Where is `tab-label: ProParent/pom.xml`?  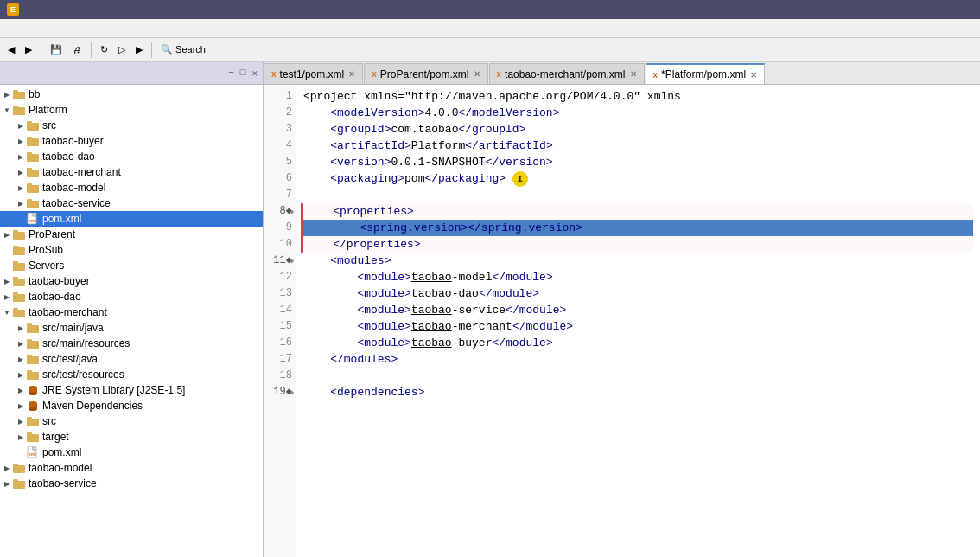
tab-label: ProParent/pom.xml is located at coordinates (425, 74).